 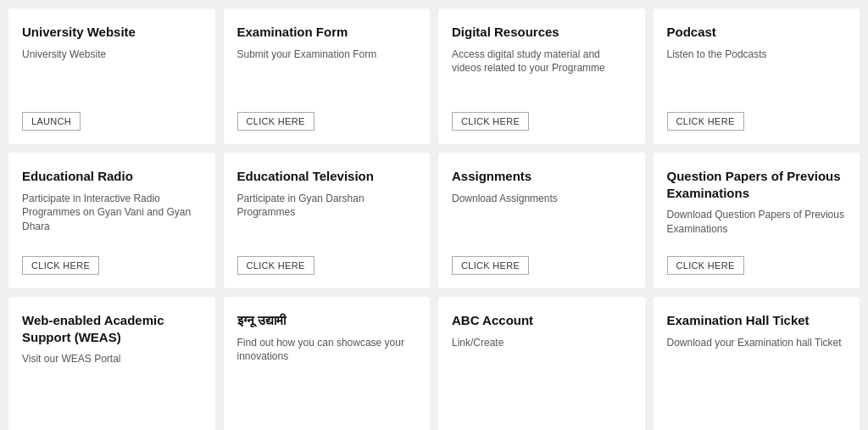 I want to click on card-educational-radio: Educational RadioParticipate in Interact…, so click(x=112, y=221).